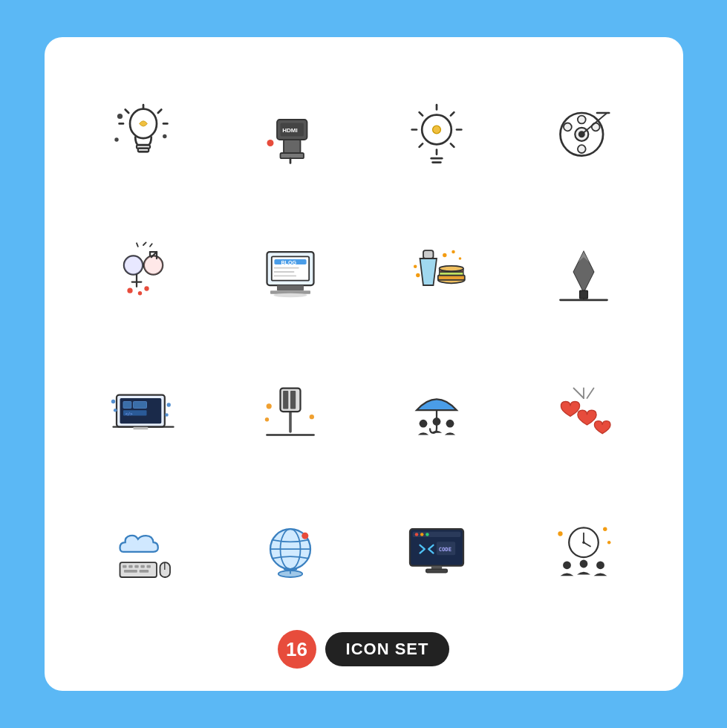 This screenshot has width=727, height=728. Describe the element at coordinates (144, 133) in the screenshot. I see `lightbulb-icon` at that location.